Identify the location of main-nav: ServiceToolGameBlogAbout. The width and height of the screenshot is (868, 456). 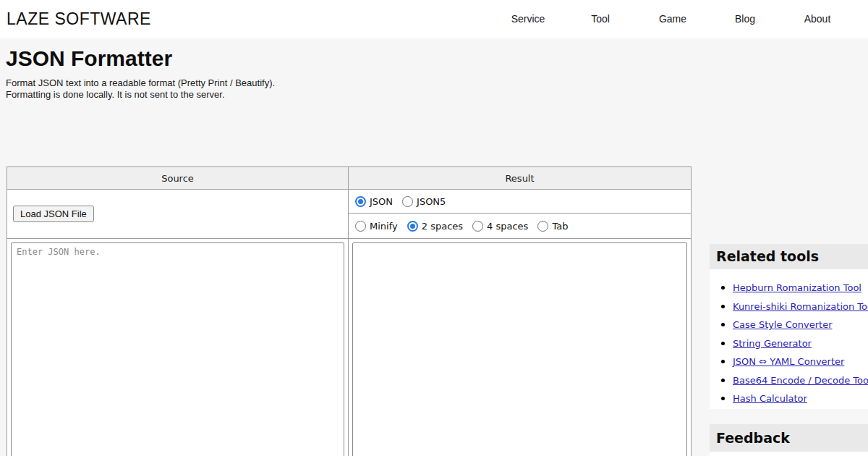
(673, 19).